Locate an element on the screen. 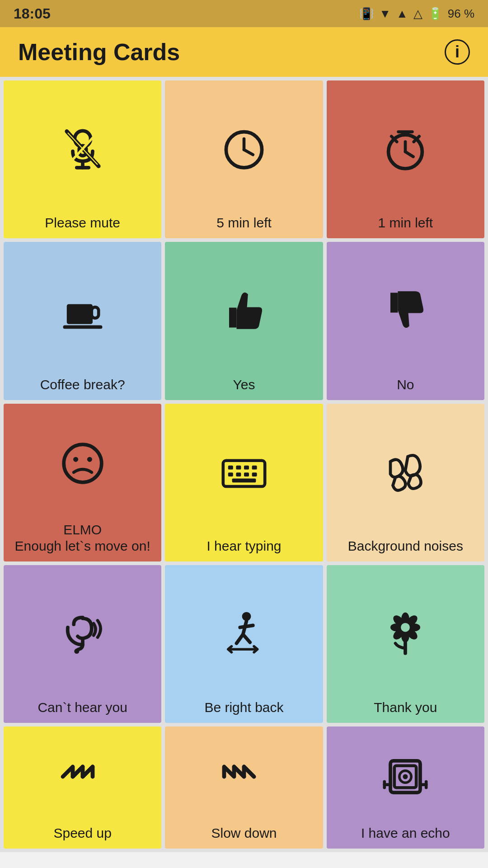  wifi-icon: ▲ is located at coordinates (402, 14).